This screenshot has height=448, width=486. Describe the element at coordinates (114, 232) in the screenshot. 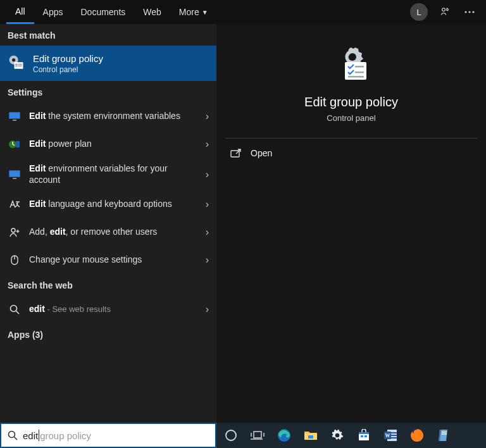

I see `settings-item-label: Add, edit, or remove other users` at that location.